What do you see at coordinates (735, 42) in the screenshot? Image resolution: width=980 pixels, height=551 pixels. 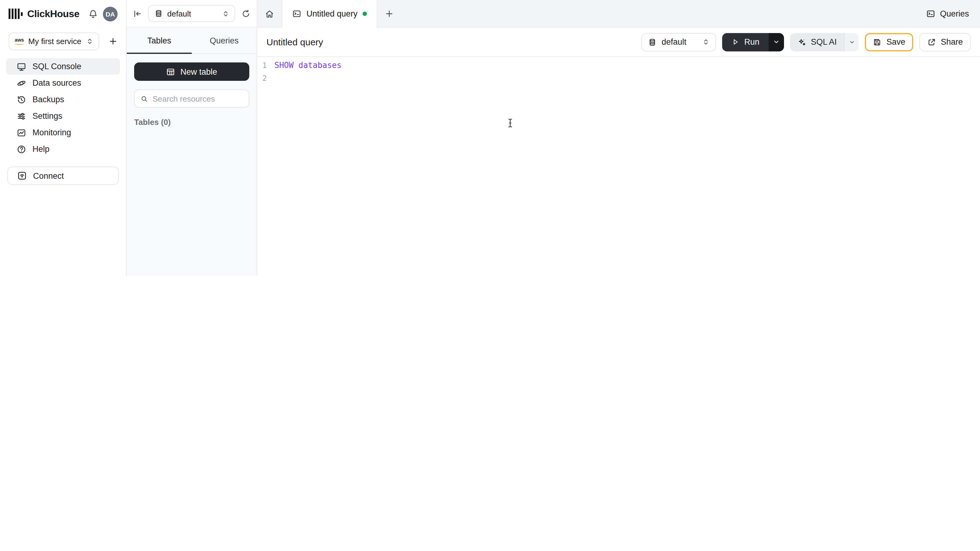 I see `play-icon` at bounding box center [735, 42].